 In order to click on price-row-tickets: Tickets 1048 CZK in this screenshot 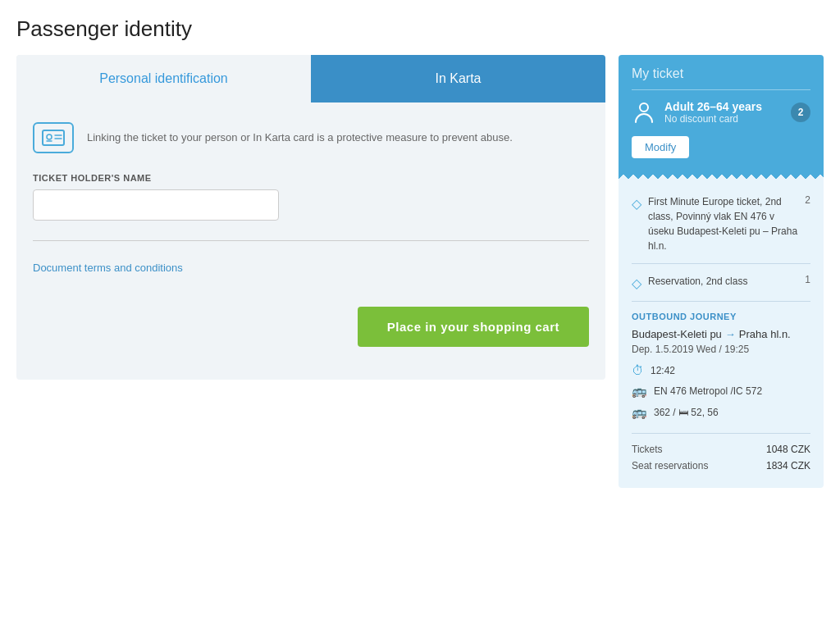, I will do `click(721, 449)`.